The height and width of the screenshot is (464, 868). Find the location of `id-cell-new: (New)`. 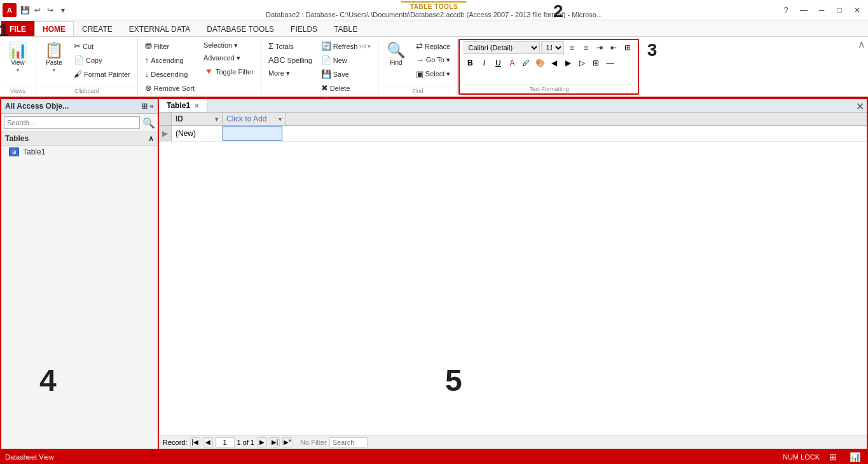

id-cell-new: (New) is located at coordinates (197, 133).